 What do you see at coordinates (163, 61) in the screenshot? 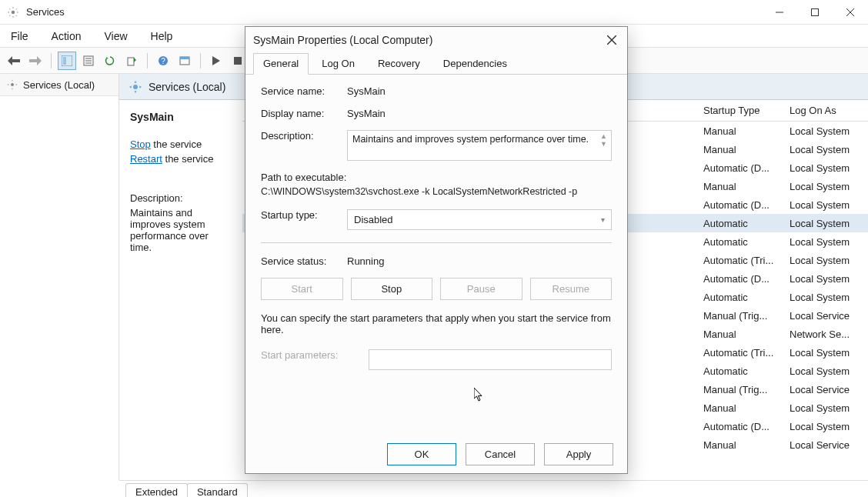
I see `help-button: ?` at bounding box center [163, 61].